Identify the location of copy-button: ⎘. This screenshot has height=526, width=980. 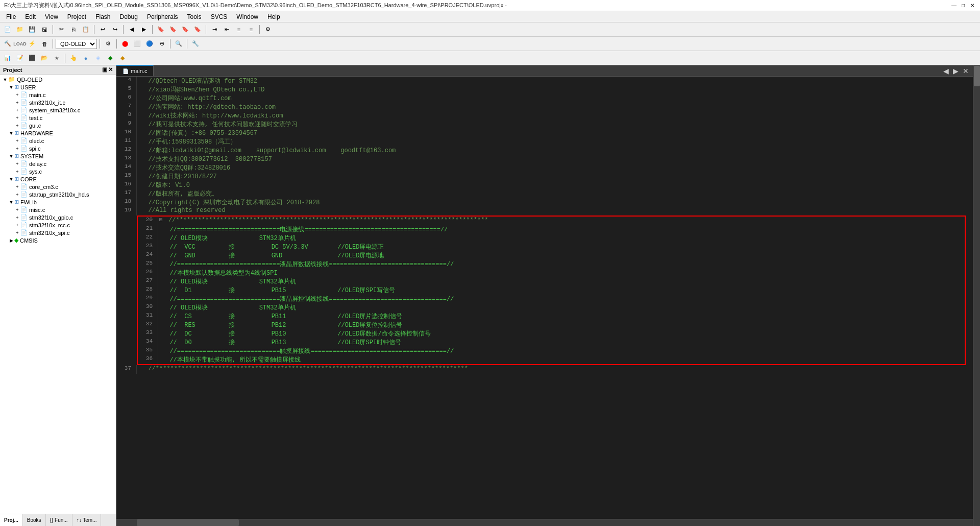
(74, 30).